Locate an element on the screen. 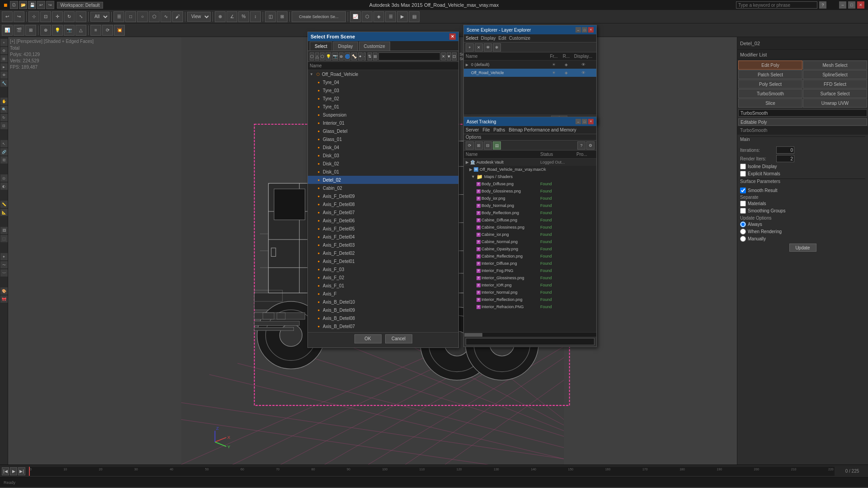 The width and height of the screenshot is (868, 488). rotate-btn: ↻ is located at coordinates (69, 17).